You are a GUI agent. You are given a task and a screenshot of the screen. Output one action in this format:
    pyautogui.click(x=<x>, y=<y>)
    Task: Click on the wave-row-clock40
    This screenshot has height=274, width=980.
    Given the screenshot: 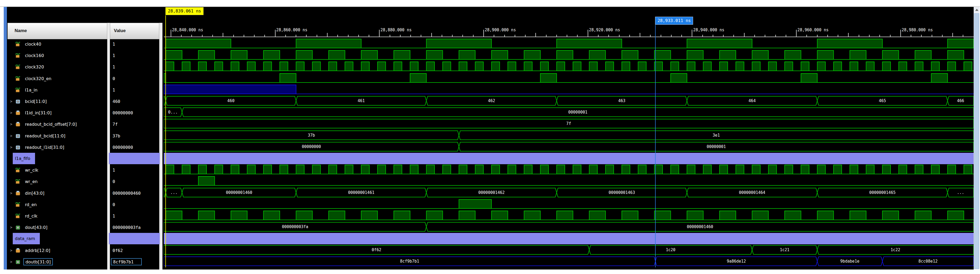 What is the action you would take?
    pyautogui.click(x=568, y=43)
    